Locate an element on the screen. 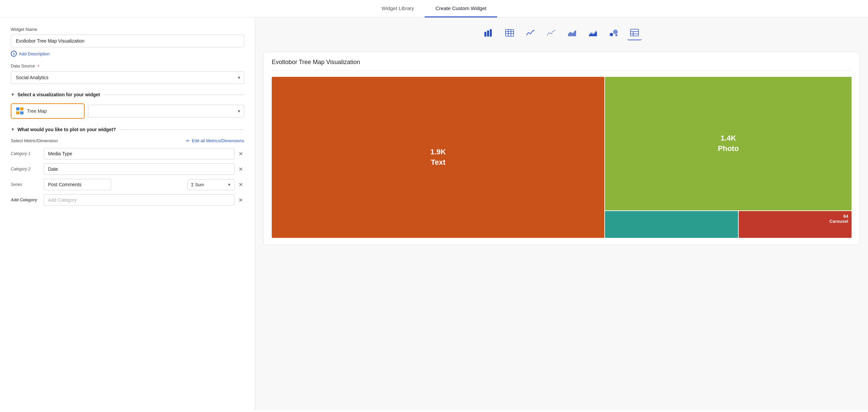  viz-extra-select-wrapper: ▾ is located at coordinates (166, 111).